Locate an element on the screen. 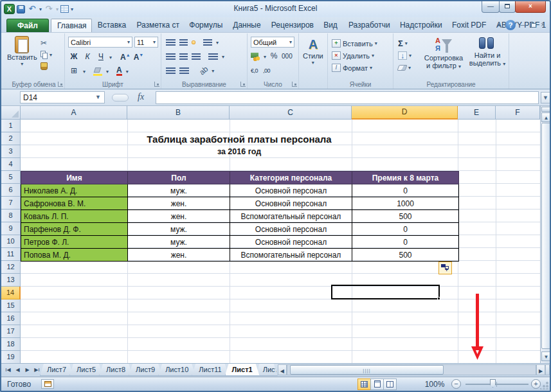 Image resolution: width=551 pixels, height=392 pixels. sheet-tab-list11: Лист11 is located at coordinates (210, 370).